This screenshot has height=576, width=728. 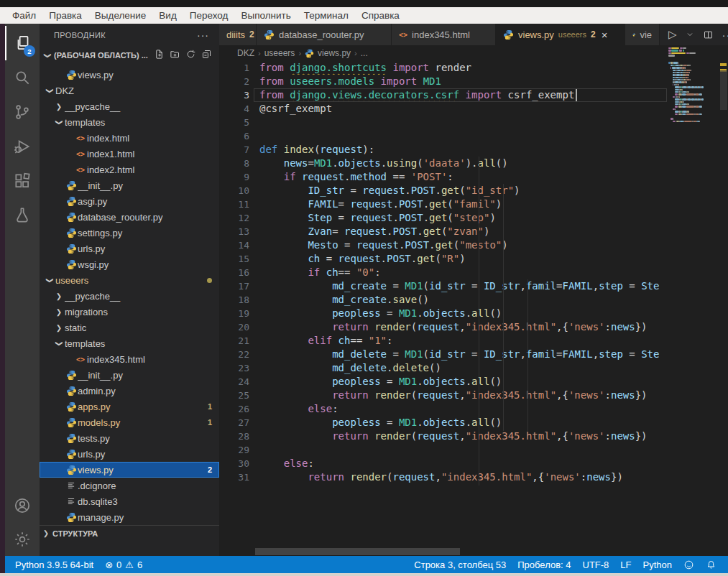 What do you see at coordinates (596, 565) in the screenshot?
I see `status-encoding: UTF-8` at bounding box center [596, 565].